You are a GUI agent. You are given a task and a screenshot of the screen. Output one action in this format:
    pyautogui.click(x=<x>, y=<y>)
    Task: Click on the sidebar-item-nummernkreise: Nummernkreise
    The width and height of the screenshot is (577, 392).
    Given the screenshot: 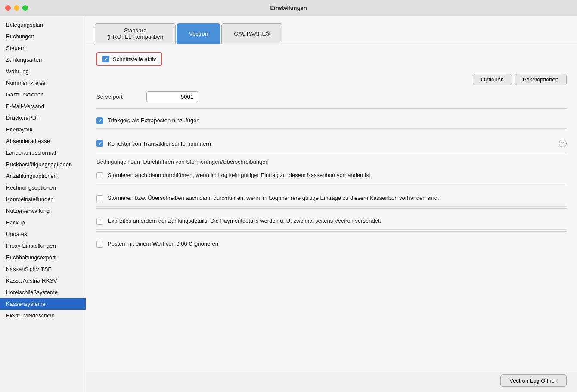 What is the action you would take?
    pyautogui.click(x=43, y=83)
    